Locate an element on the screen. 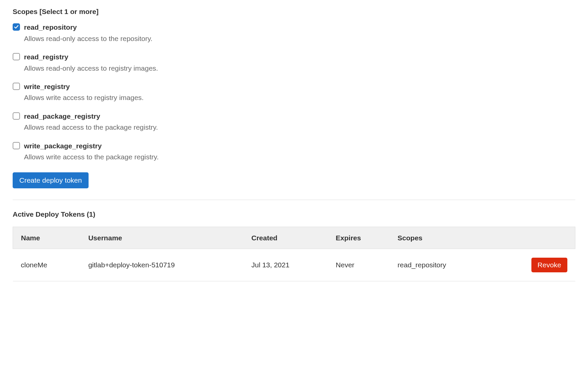 The height and width of the screenshot is (370, 588). scope-desc: Allows write access to the package regis… is located at coordinates (91, 157).